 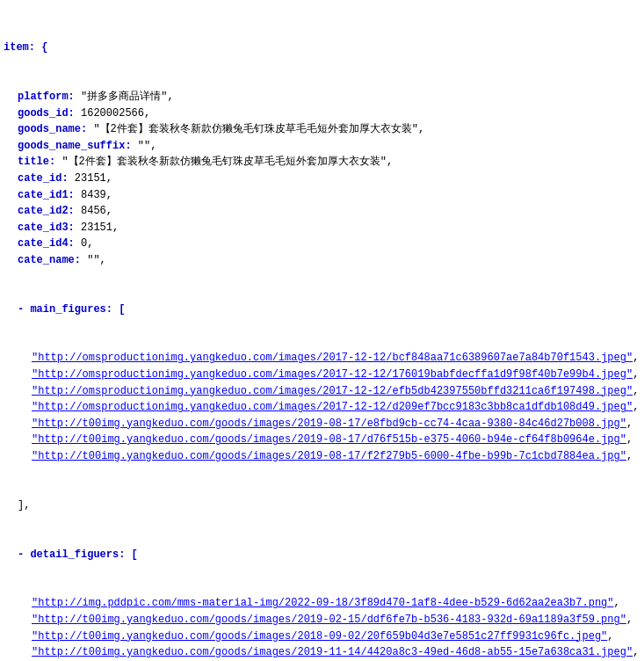 I want to click on main-figures-header: - main_figures: [, so click(x=322, y=309).